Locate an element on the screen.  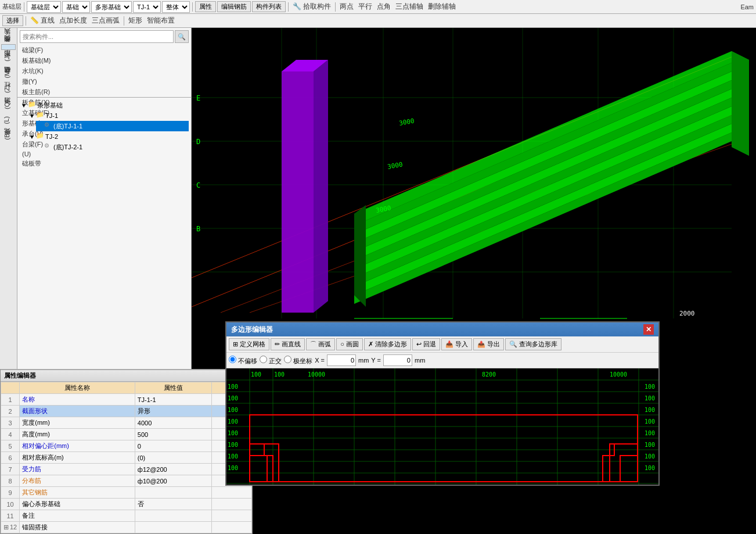
prop-cell-value: 4000 is located at coordinates (173, 423).